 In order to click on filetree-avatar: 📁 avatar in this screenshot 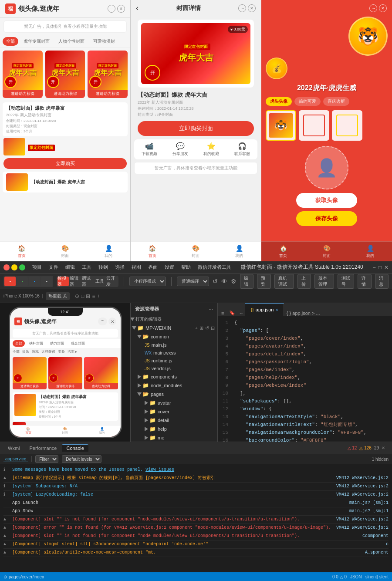, I will do `click(174, 403)`.